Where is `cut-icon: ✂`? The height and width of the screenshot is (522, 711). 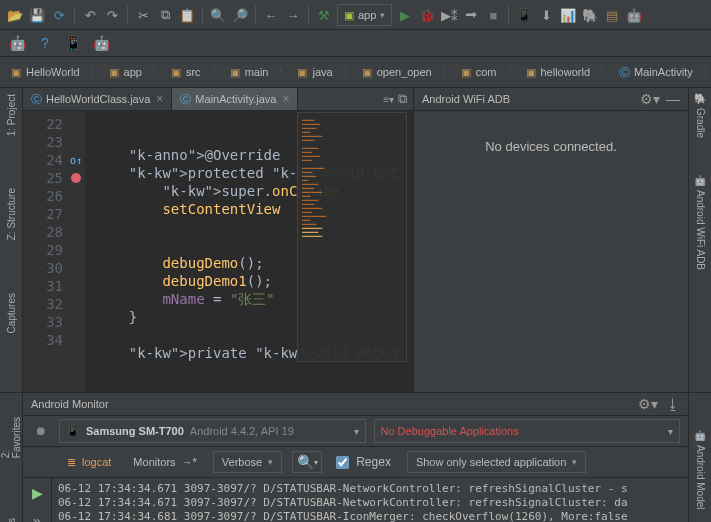 cut-icon: ✂ is located at coordinates (143, 15).